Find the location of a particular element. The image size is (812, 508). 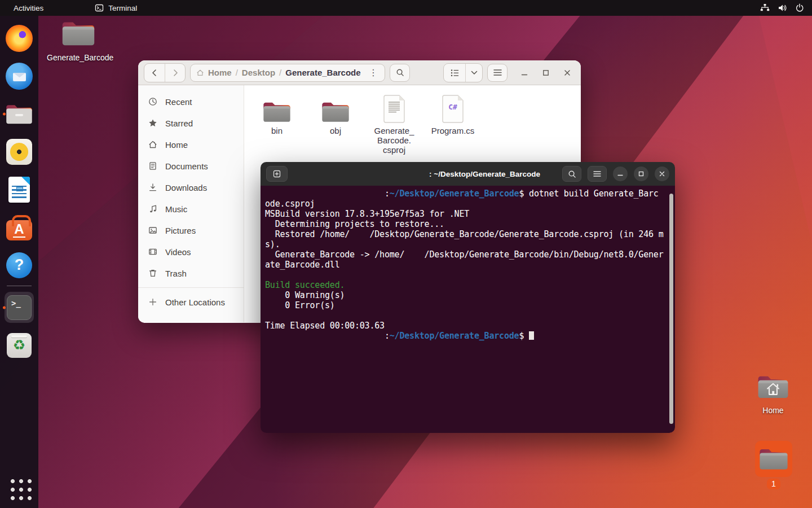

music-note-icon is located at coordinates (153, 209).